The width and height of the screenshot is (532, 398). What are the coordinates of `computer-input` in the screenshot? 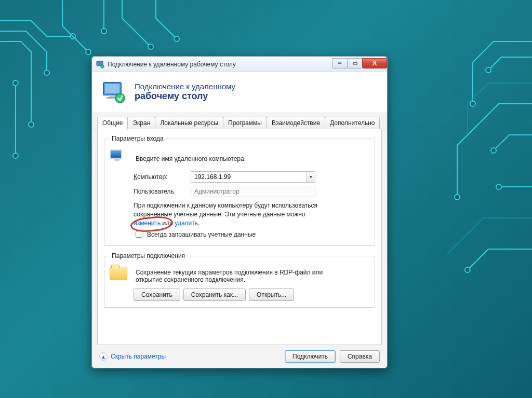 It's located at (253, 177).